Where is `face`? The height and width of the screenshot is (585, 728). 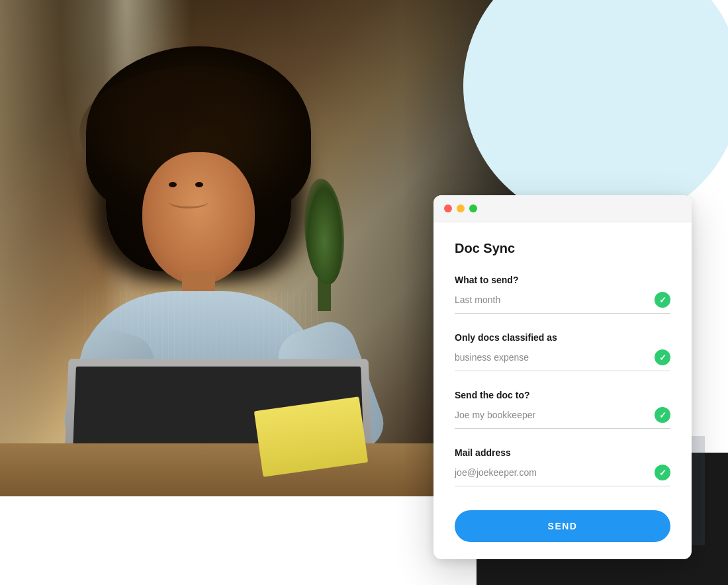
face is located at coordinates (199, 218).